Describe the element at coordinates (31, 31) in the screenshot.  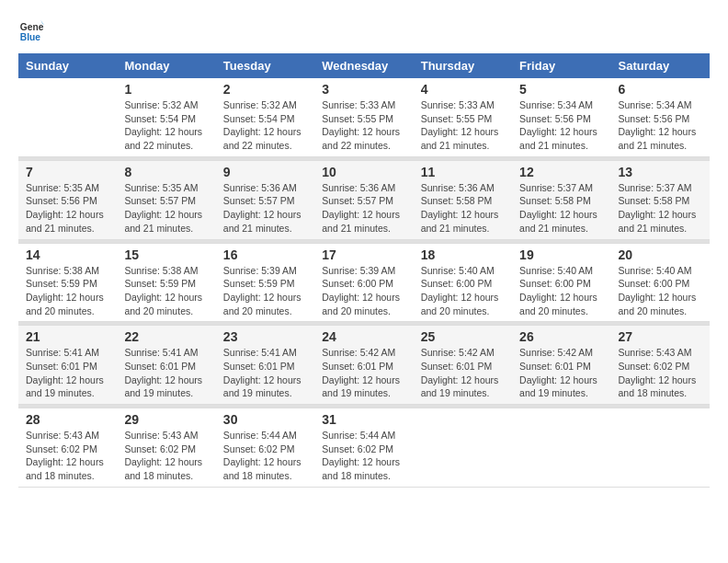
I see `logo-icon: General Blue` at that location.